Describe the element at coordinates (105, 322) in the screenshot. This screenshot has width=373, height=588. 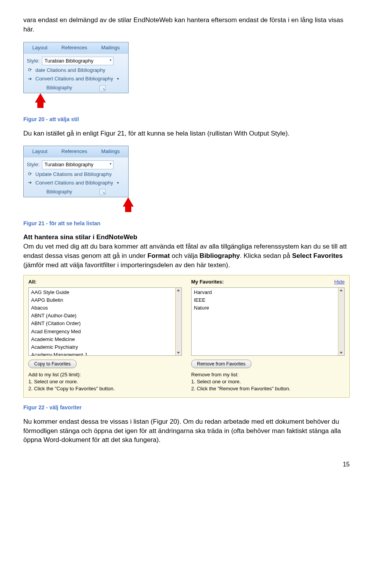
I see `all-styles-list: AAG Style Guide AAPG Bulletin Abacus ABN…` at that location.